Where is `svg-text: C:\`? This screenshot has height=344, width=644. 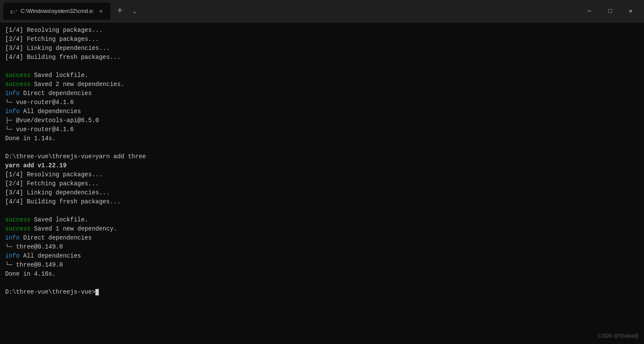 svg-text: C:\ is located at coordinates (14, 12).